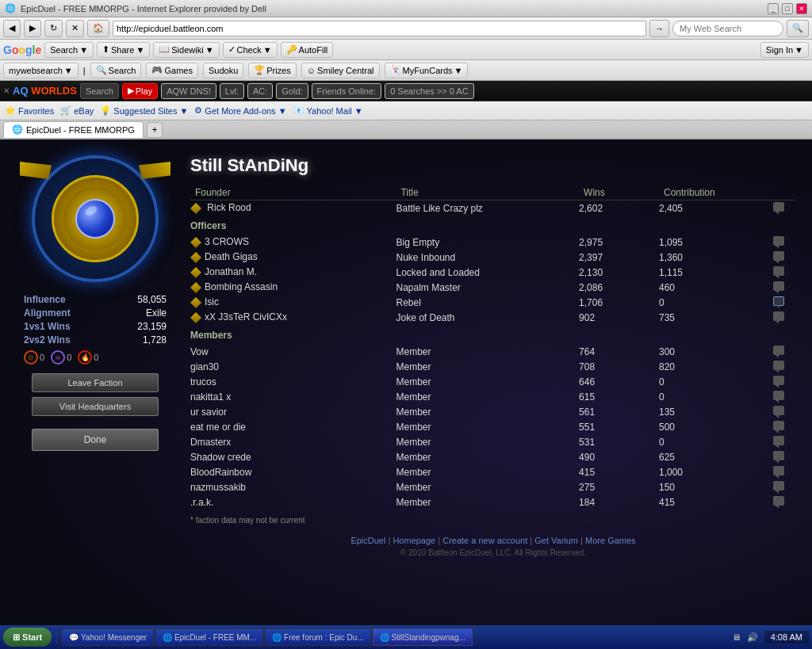 The height and width of the screenshot is (649, 812). I want to click on badge-wings, so click(95, 170).